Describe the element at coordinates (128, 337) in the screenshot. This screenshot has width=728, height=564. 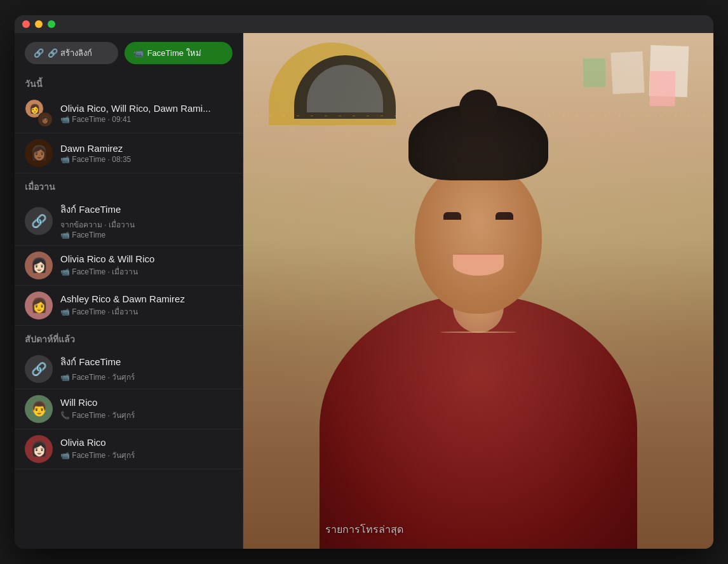
I see `section-last-week: สัปดาห์ที่แล้ว` at that location.